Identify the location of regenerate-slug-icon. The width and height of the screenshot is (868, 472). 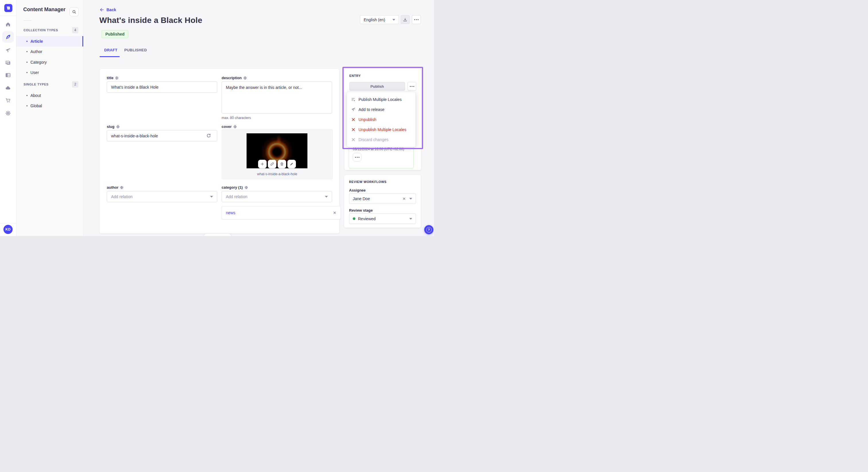
(209, 136).